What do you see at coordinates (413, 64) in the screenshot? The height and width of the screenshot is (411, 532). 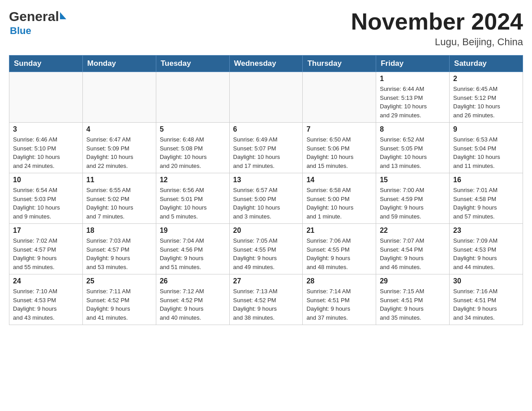 I see `weekday-header-friday: Friday` at bounding box center [413, 64].